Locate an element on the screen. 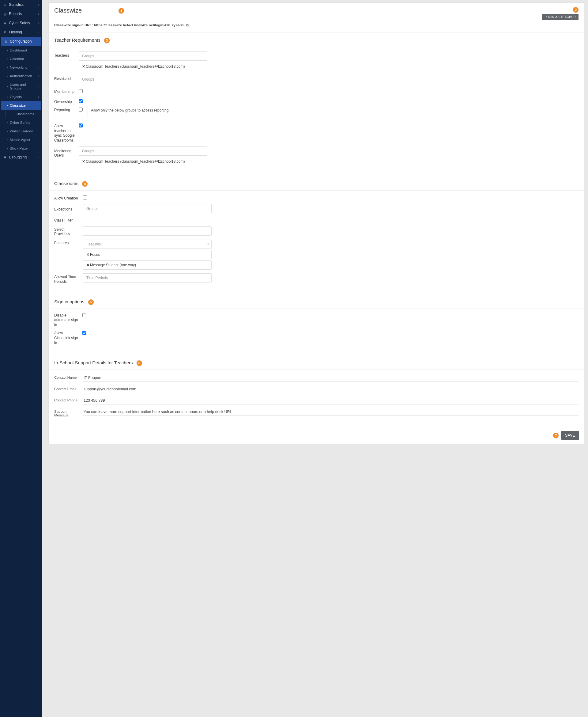  support-msg-input is located at coordinates (331, 412).